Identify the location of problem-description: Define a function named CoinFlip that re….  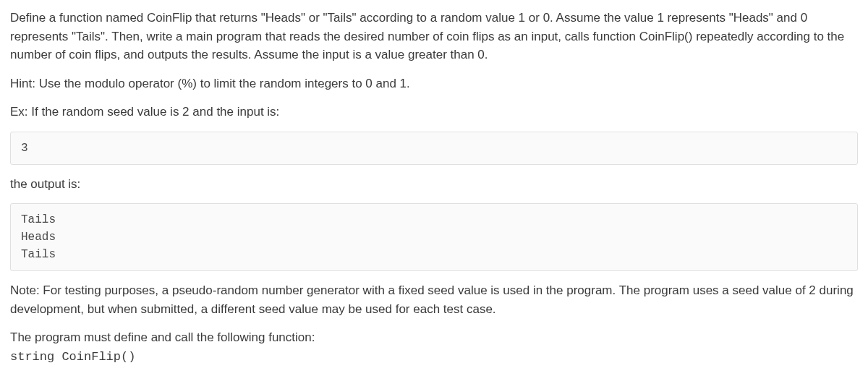
(434, 36).